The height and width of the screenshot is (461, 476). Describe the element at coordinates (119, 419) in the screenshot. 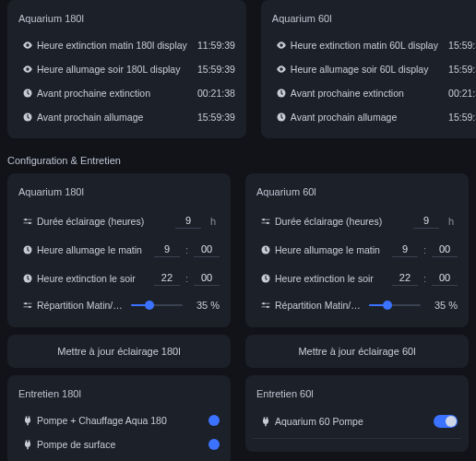

I see `maint-card-180: Entretien 180l Pompe + Chauffage Aqua 18…` at that location.